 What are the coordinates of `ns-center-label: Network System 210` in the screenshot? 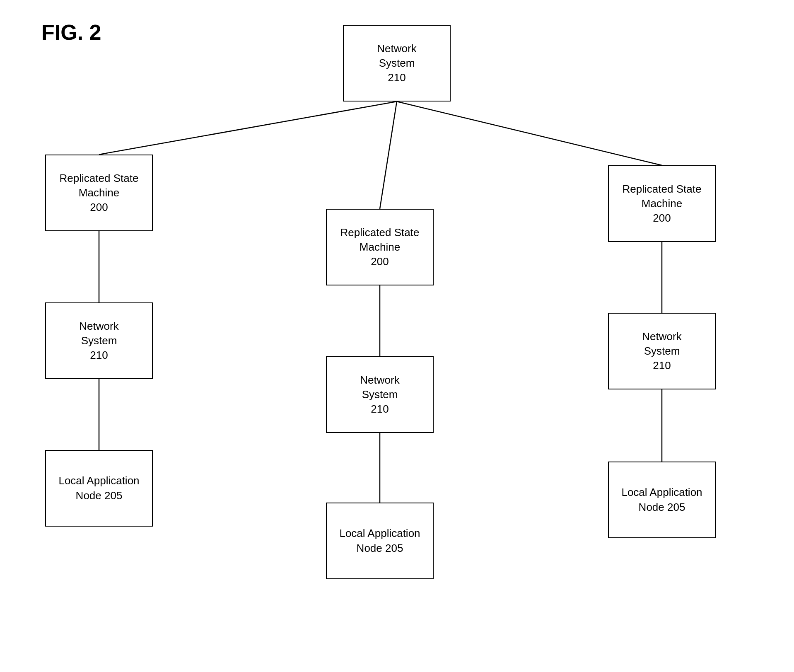 It's located at (379, 394).